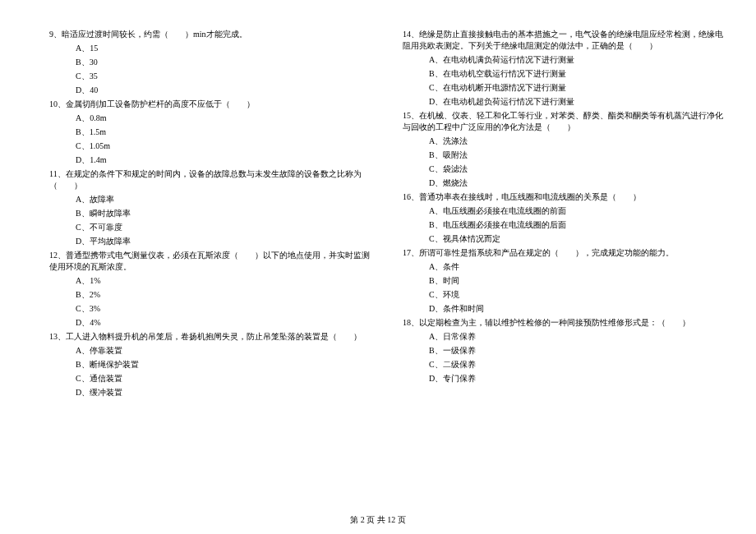 This screenshot has height=534, width=756. I want to click on question-num: 11、, so click(58, 174).